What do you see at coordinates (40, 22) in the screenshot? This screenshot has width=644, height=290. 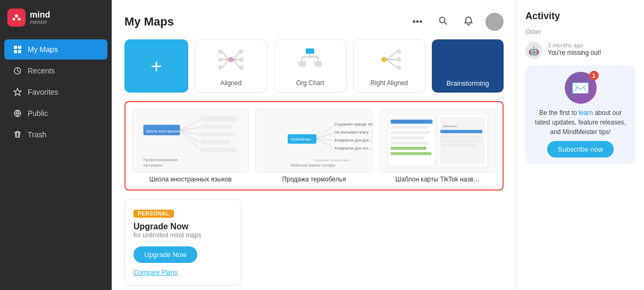 I see `brand-sub: meister` at bounding box center [40, 22].